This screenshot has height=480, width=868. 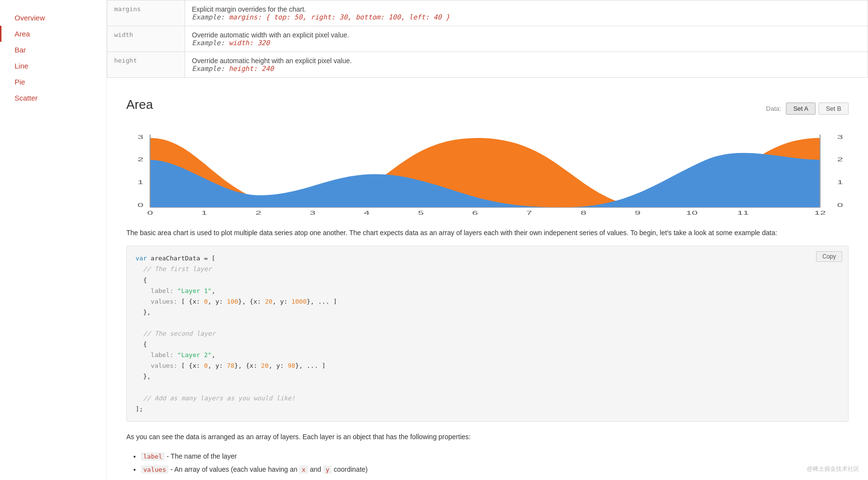 What do you see at coordinates (488, 14) in the screenshot?
I see `table-row: margins Explicit margin overrides for th…` at bounding box center [488, 14].